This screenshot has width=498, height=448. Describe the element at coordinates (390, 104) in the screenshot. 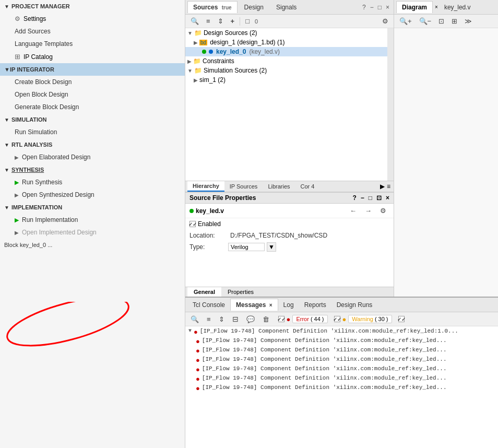

I see `tree-scrollbar` at that location.